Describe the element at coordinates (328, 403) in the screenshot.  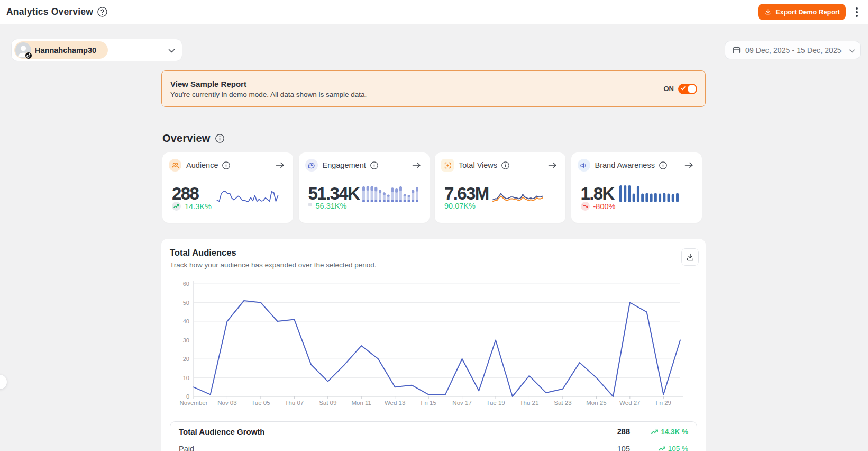
I see `svg-text: Sat 09` at that location.